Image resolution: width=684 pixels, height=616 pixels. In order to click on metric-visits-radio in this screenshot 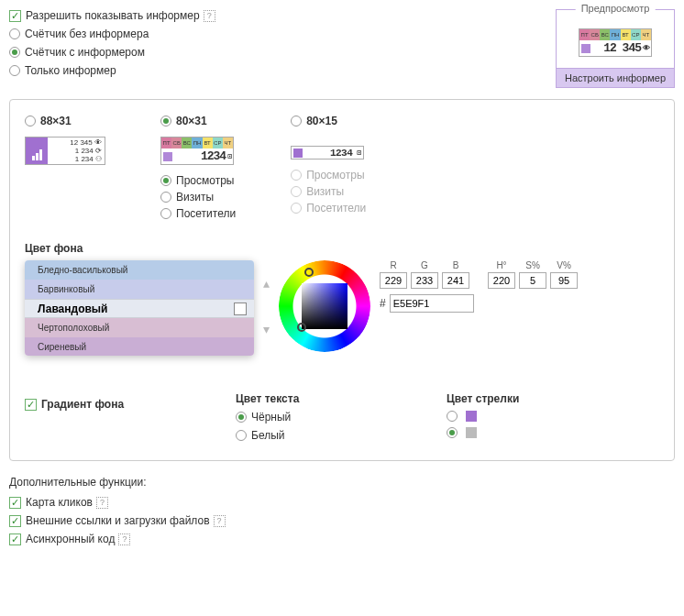, I will do `click(166, 197)`.